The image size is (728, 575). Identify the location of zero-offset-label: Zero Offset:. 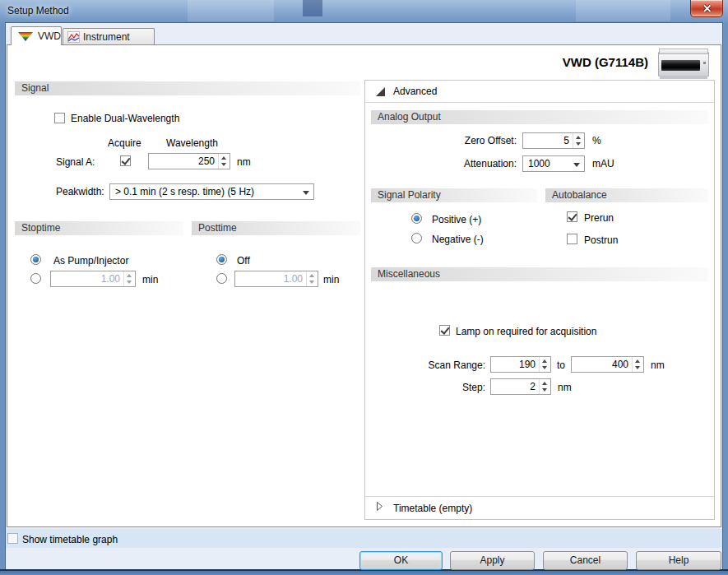
(472, 141).